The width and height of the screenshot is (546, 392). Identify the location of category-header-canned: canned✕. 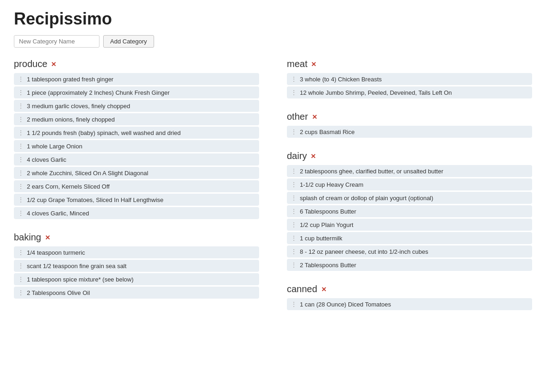
(410, 289).